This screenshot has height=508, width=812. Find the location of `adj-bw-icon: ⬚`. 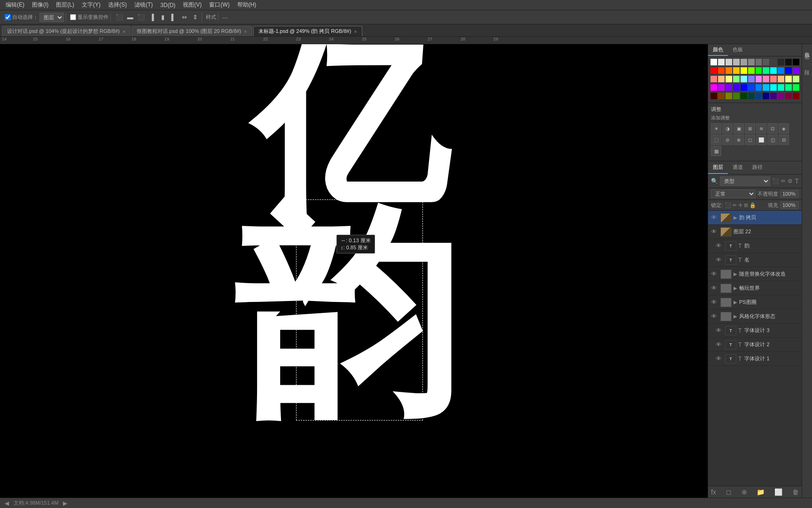

adj-bw-icon: ⬚ is located at coordinates (716, 140).